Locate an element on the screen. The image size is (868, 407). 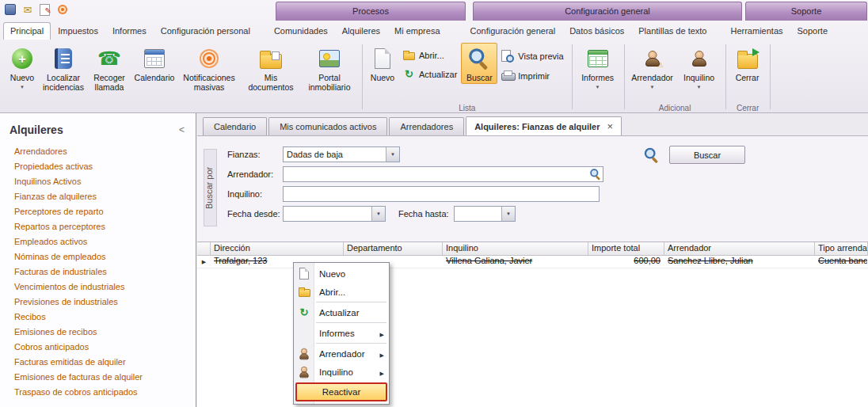
context-menu-item-nuevo: Nuevo is located at coordinates (341, 274).